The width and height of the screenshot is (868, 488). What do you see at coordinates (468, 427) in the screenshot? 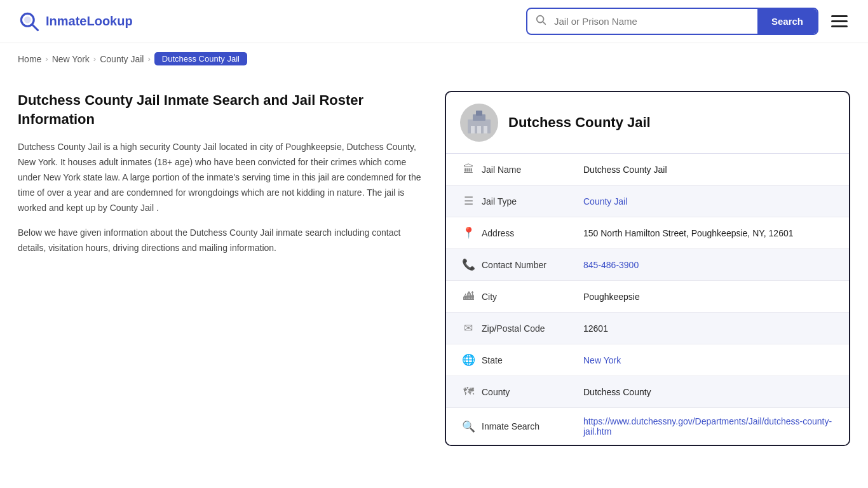
I see `row-icon: 🔍` at bounding box center [468, 427].